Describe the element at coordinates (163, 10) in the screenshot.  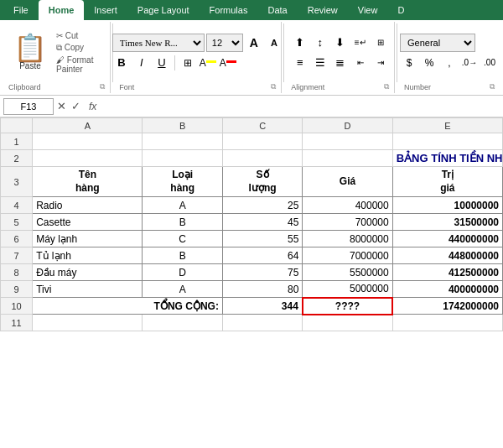
I see `tab-page-layout: Page Layout` at that location.